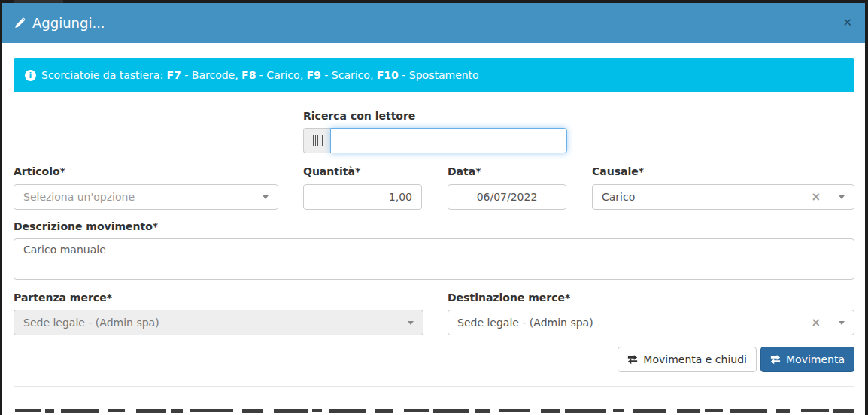 This screenshot has height=415, width=868. Describe the element at coordinates (39, 171) in the screenshot. I see `articolo-label: Articolo*` at that location.